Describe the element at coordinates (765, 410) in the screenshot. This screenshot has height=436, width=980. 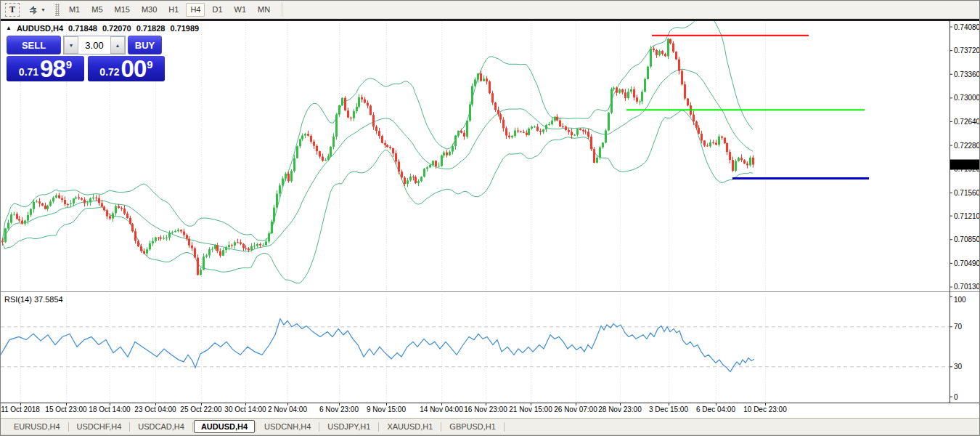
I see `time-tick-label: 10 Dec 23:00` at that location.